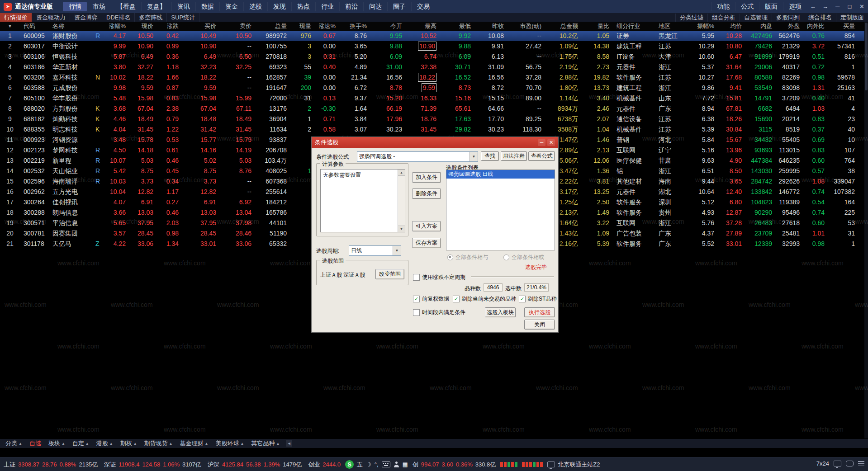 The height and width of the screenshot is (471, 868). What do you see at coordinates (434, 78) in the screenshot?
I see `table-row-603206: 5603206嘉环科技N10.0218.221.6618.22--1628573…` at bounding box center [434, 78].